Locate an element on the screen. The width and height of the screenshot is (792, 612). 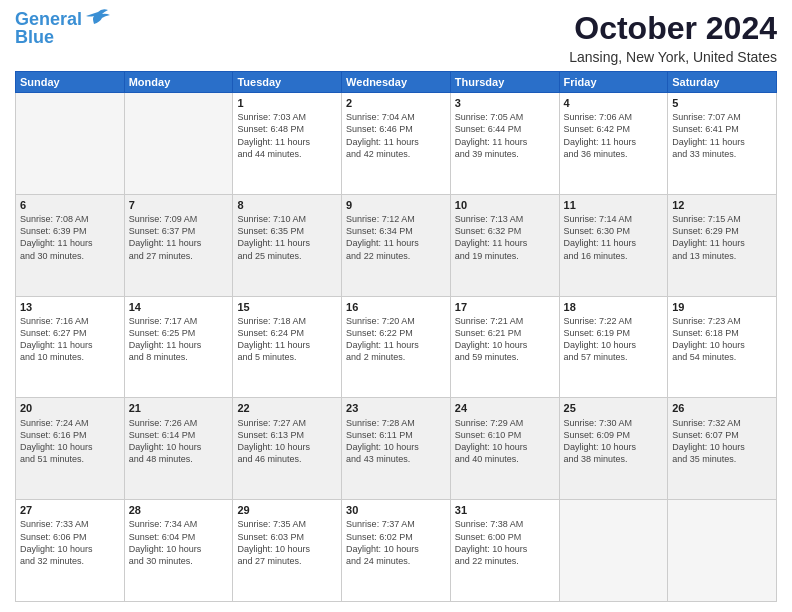
calendar-cell: 12Sunrise: 7:15 AM Sunset: 6:29 PM Dayli… is located at coordinates (722, 245).